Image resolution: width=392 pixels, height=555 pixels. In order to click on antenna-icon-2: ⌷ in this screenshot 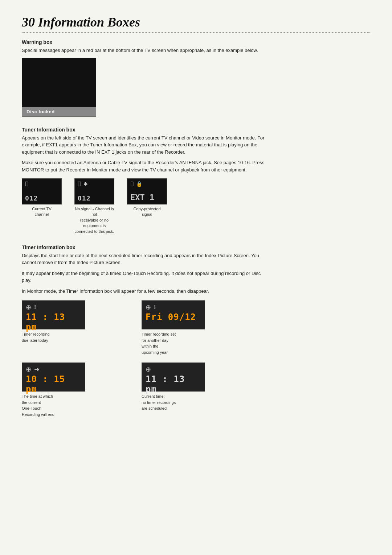, I will do `click(79, 184)`.